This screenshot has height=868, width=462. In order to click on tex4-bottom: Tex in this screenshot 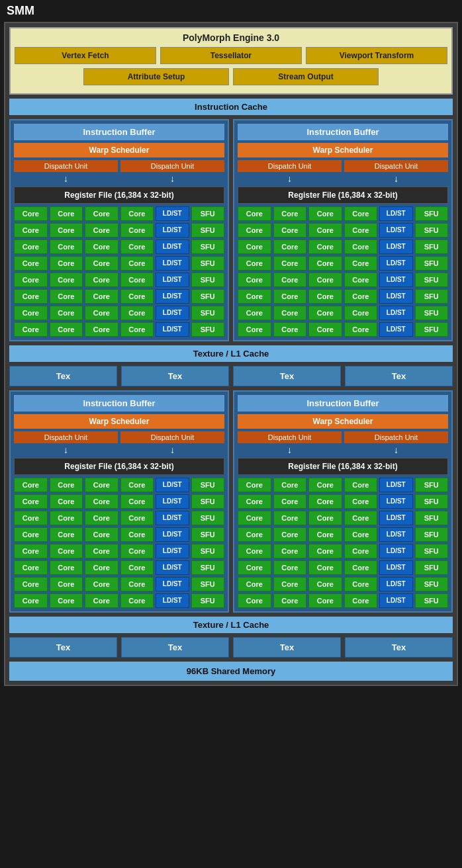, I will do `click(398, 647)`.